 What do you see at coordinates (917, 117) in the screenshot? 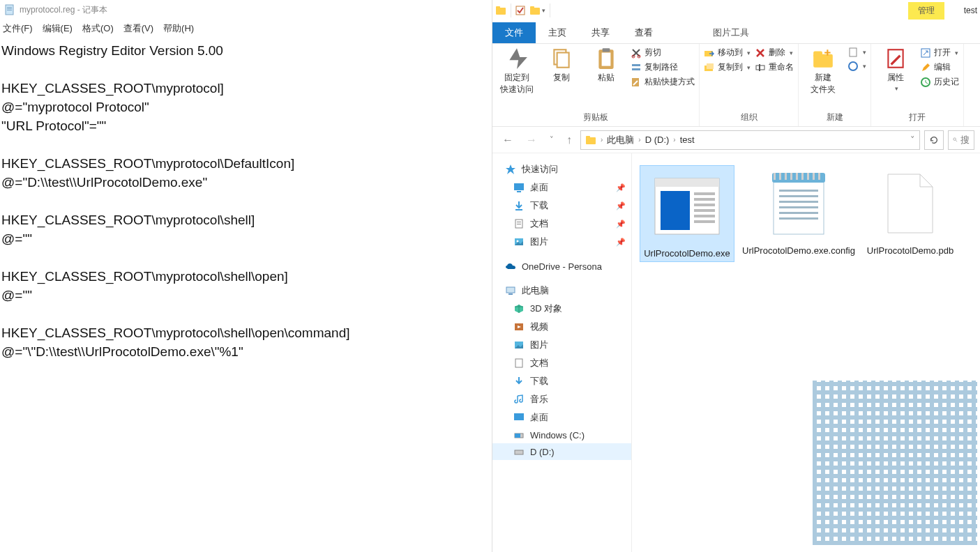
I see `group-label-open: 打开` at bounding box center [917, 117].